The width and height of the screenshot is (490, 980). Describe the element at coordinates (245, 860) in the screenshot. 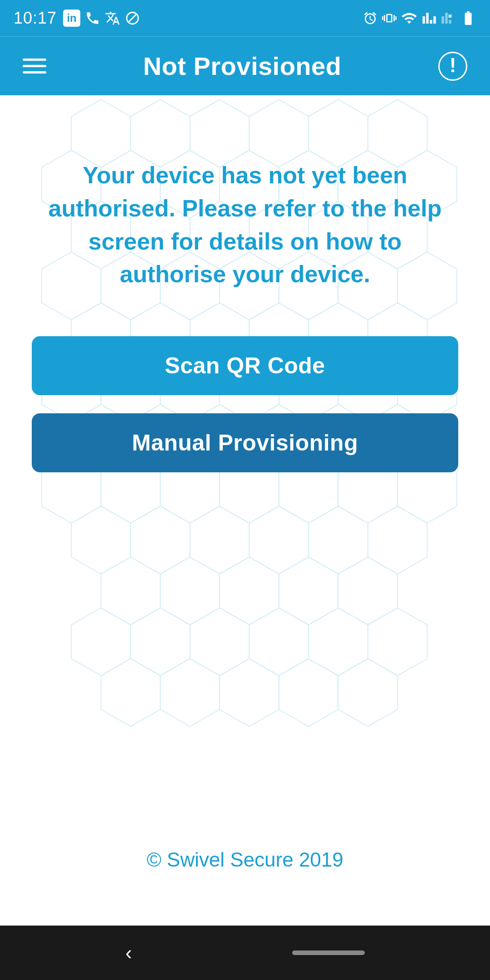

I see `footer-copyright: © Swivel Secure 2019` at that location.